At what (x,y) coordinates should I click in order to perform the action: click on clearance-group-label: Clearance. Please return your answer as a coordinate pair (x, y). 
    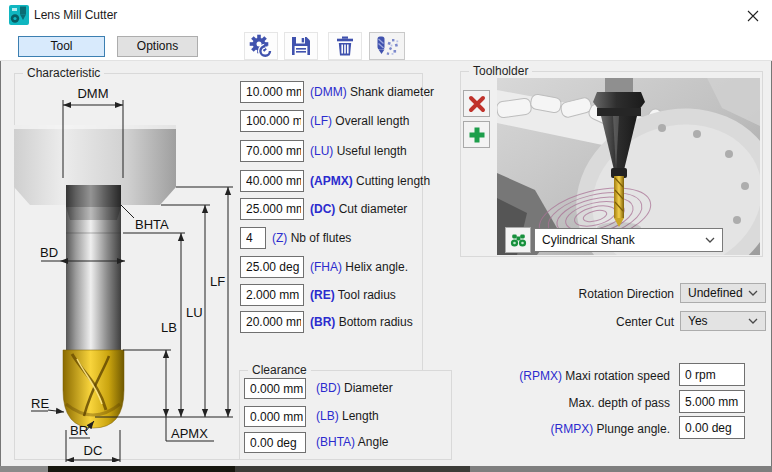
    Looking at the image, I should click on (280, 370).